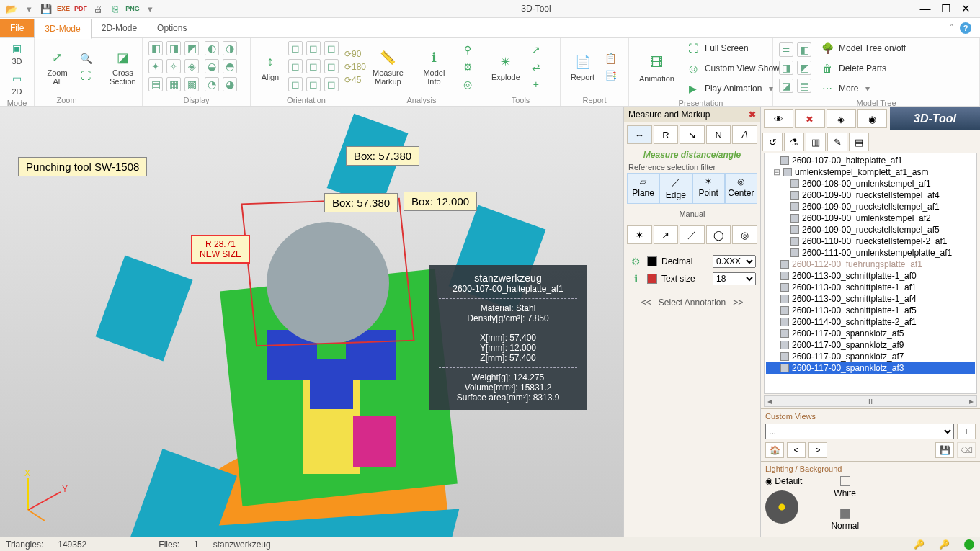 This screenshot has height=551, width=980. Describe the element at coordinates (870, 322) in the screenshot. I see `tree-item: 2600-114-00_schnittplatte-2_af1` at that location.